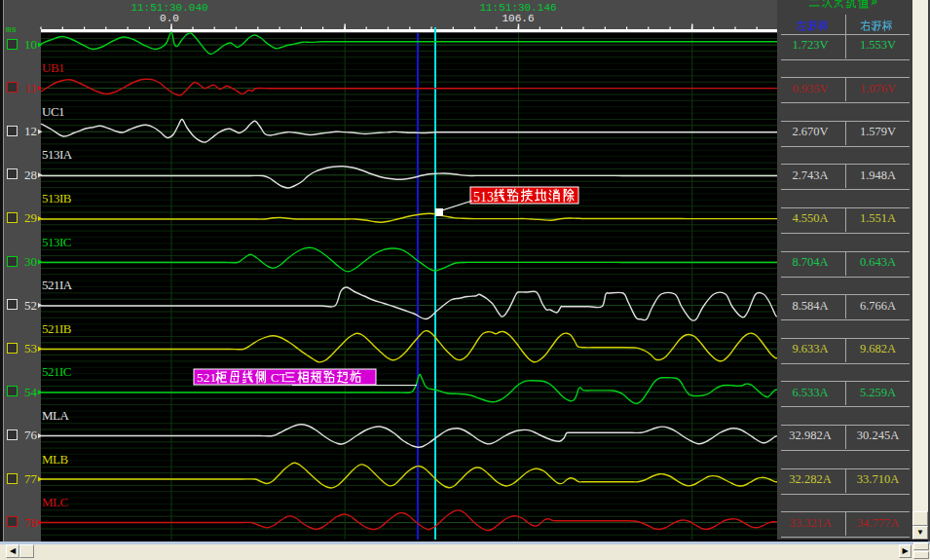 This screenshot has height=560, width=930. What do you see at coordinates (56, 372) in the screenshot?
I see `svg-text: 521IC` at bounding box center [56, 372].